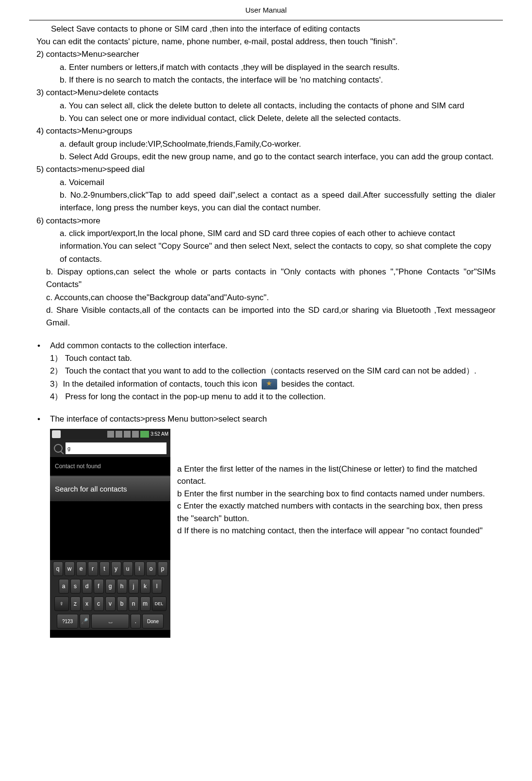 Image resolution: width=532 pixels, height=781 pixels. Describe the element at coordinates (84, 621) in the screenshot. I see `mic-key: 🎤` at that location.